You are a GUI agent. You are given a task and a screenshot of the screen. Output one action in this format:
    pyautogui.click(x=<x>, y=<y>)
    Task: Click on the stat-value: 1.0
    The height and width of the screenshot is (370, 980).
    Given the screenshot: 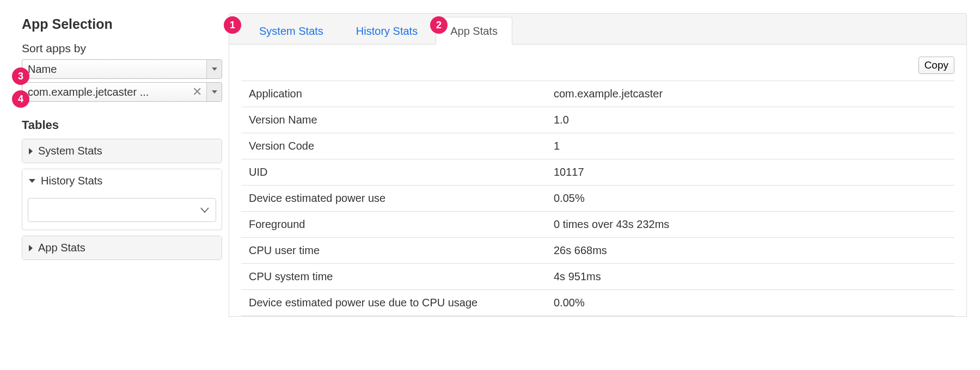 What is the action you would take?
    pyautogui.click(x=750, y=120)
    